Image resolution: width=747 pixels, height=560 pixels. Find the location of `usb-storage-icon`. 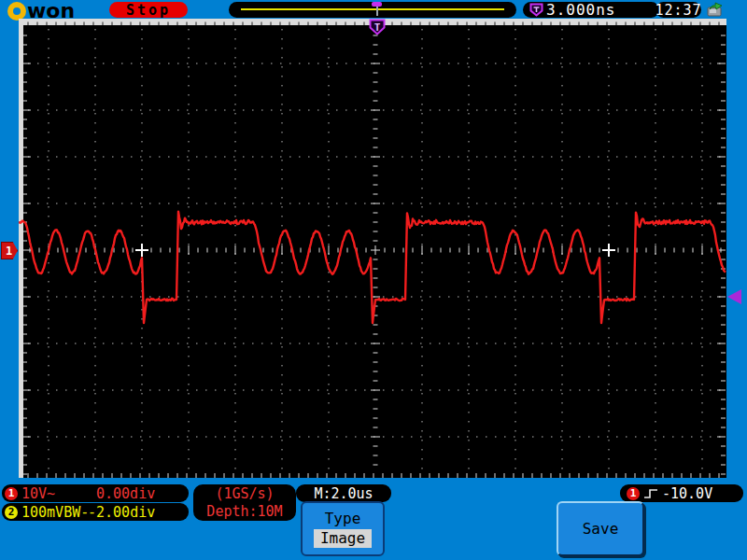

usb-storage-icon is located at coordinates (714, 9).